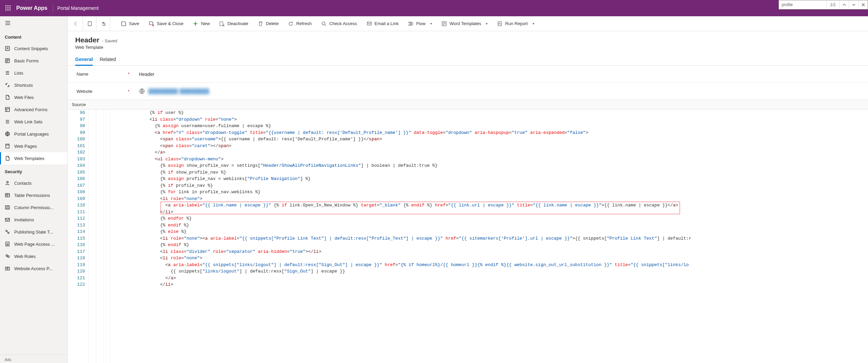 The width and height of the screenshot is (868, 363). What do you see at coordinates (78, 205) in the screenshot?
I see `line-number: 110` at bounding box center [78, 205].